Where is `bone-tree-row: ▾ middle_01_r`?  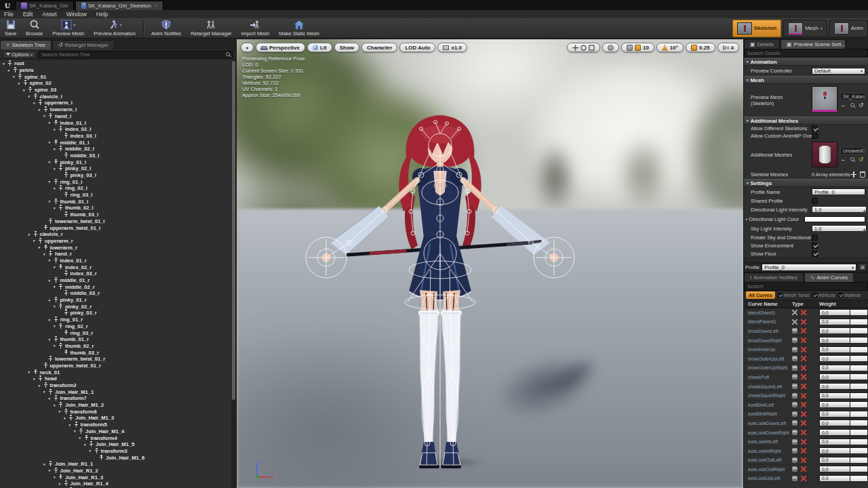 bone-tree-row: ▾ middle_01_r is located at coordinates (115, 281).